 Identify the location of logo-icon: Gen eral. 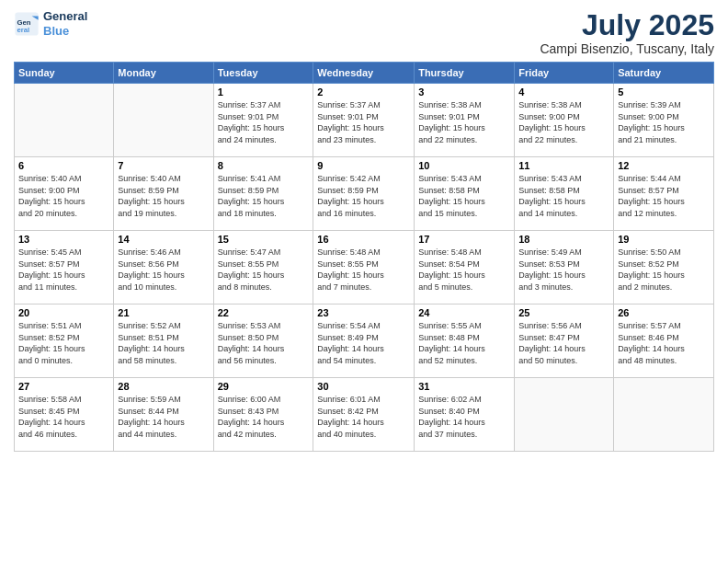
(27, 24).